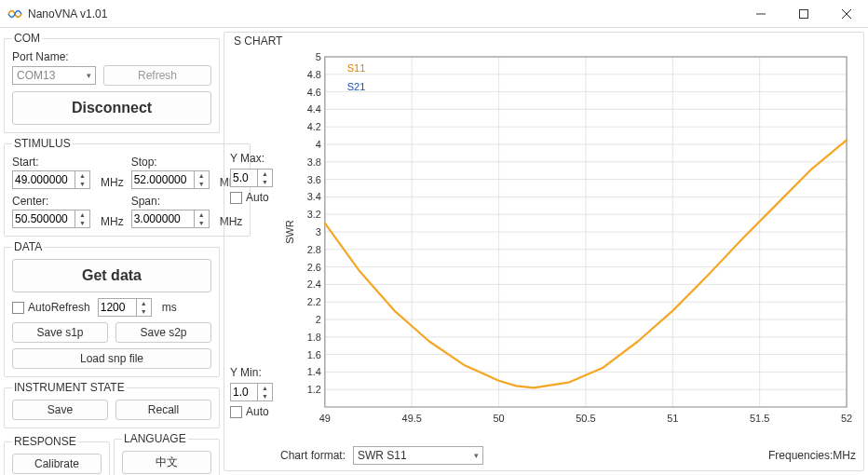 Image resolution: width=868 pixels, height=475 pixels. What do you see at coordinates (760, 418) in the screenshot?
I see `svg-text: 51.5` at bounding box center [760, 418].